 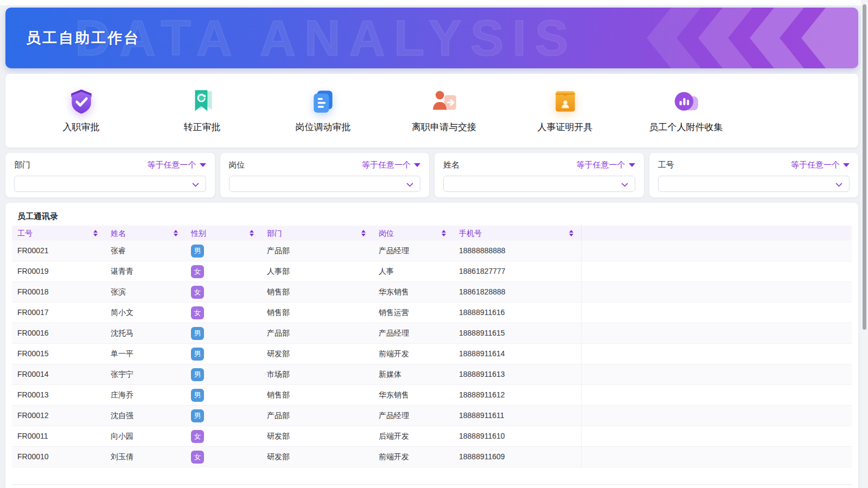 I want to click on cell-position: 华东销售, so click(x=413, y=395).